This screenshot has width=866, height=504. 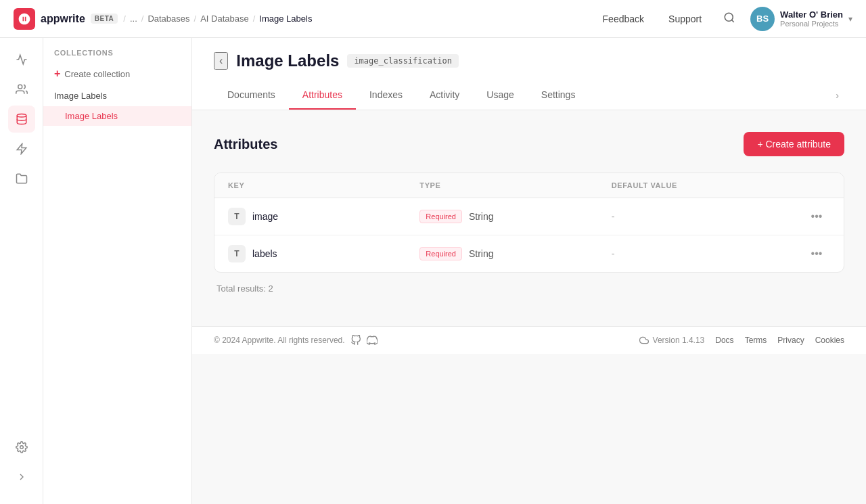 I want to click on plus-icon: +, so click(x=57, y=74).